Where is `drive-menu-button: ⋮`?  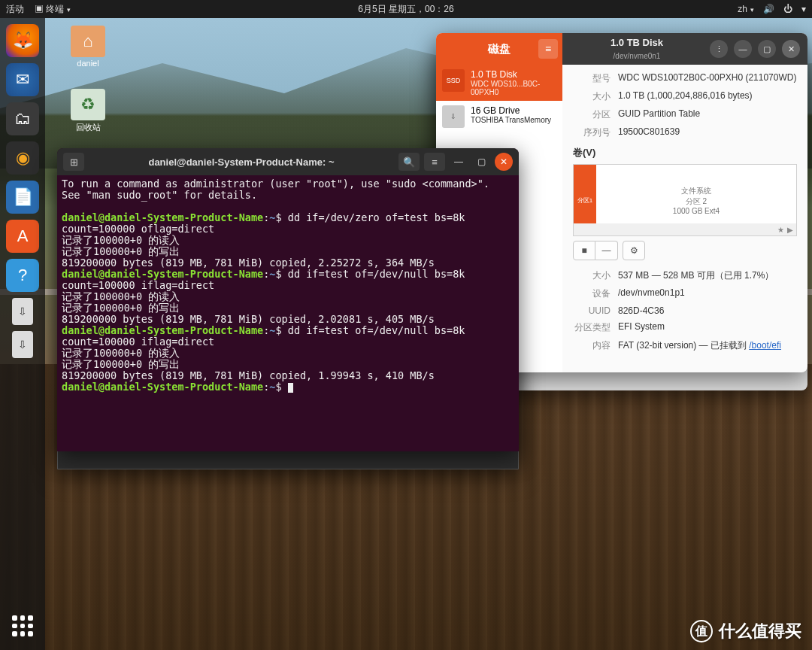
drive-menu-button: ⋮ is located at coordinates (719, 49).